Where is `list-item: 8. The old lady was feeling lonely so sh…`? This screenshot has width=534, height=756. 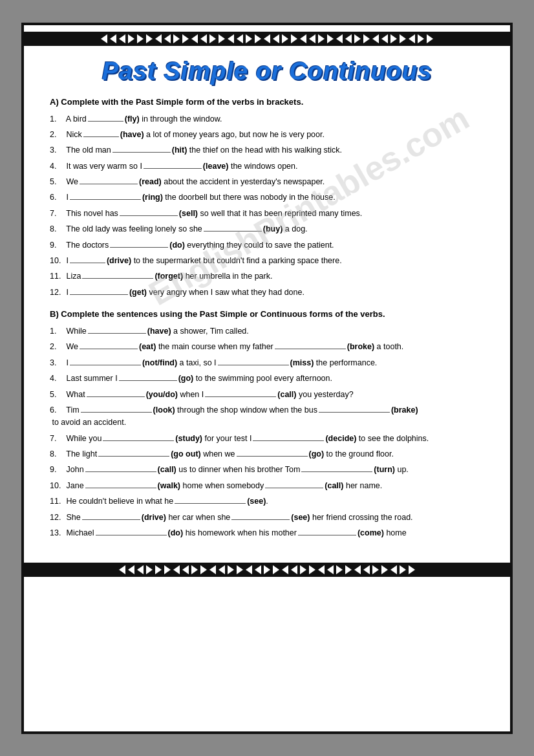
list-item: 8. The old lady was feeling lonely so sh… is located at coordinates (267, 229).